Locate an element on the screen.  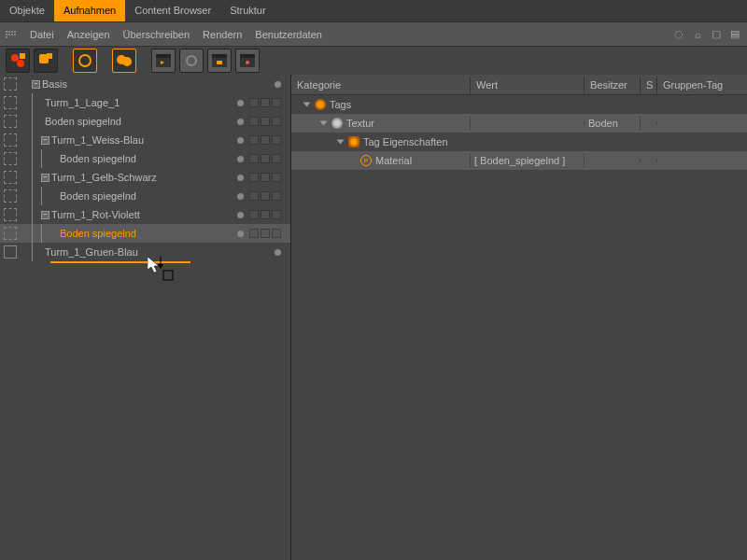
tree-label: Turm_1_Weiss-Blau is located at coordinates (144, 140).